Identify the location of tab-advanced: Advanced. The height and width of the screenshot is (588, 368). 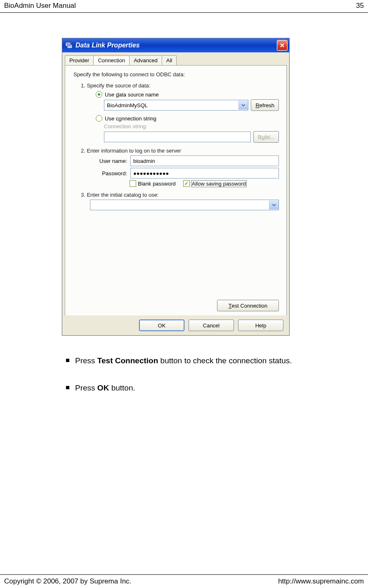
(146, 60).